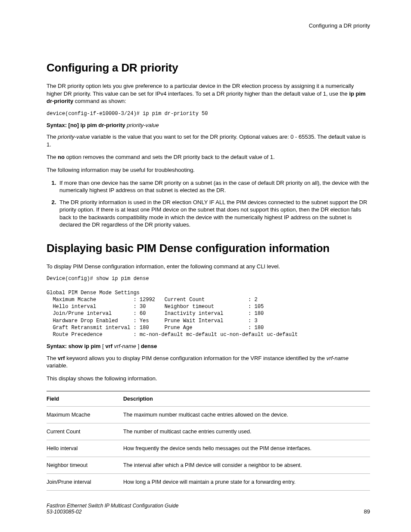 This screenshot has height=532, width=411. Describe the element at coordinates (209, 204) in the screenshot. I see `troubleshooting-list: If more than one device has the same DR …` at that location.